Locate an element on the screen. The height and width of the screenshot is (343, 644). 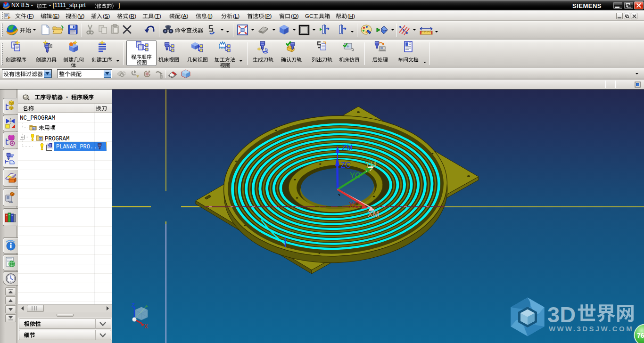
svg-text: WWW.3DSJW.COM is located at coordinates (591, 329).